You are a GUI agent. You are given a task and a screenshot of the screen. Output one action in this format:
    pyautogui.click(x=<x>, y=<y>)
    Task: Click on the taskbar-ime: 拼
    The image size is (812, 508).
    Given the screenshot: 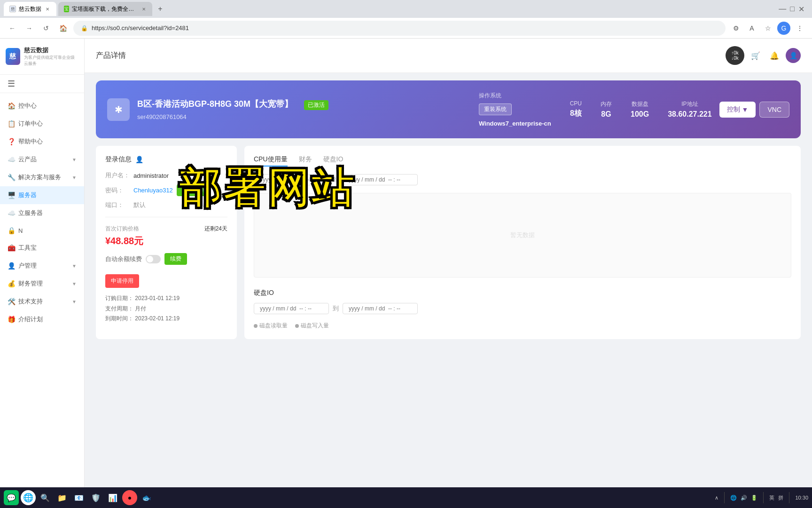 What is the action you would take?
    pyautogui.click(x=781, y=498)
    